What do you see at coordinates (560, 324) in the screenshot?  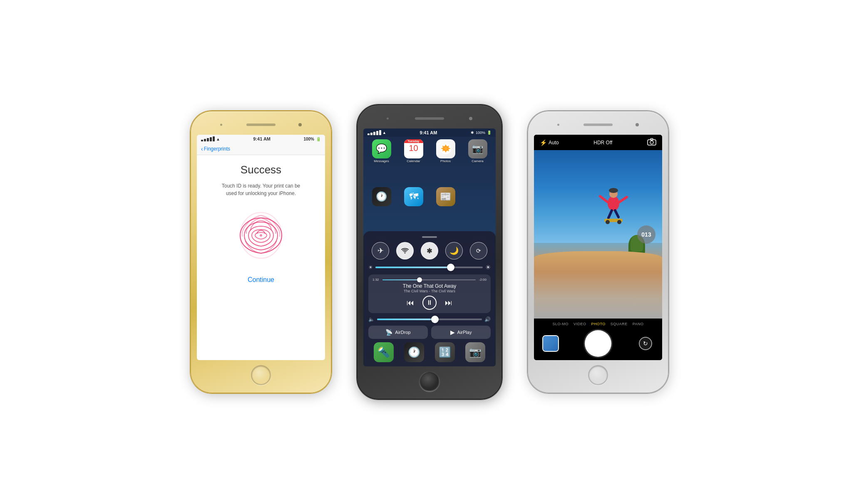 I see `mode-slomo: SLO-MO` at bounding box center [560, 324].